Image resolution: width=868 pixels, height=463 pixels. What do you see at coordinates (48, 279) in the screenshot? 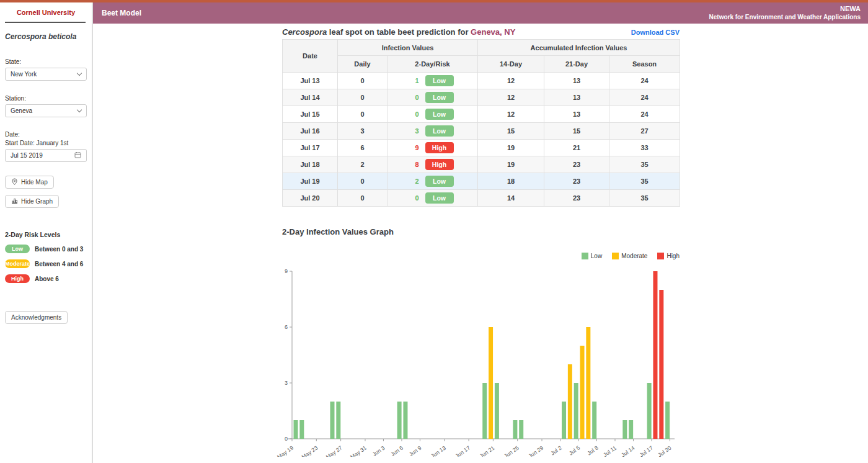
I see `risk-level-item: High Above 6` at bounding box center [48, 279].